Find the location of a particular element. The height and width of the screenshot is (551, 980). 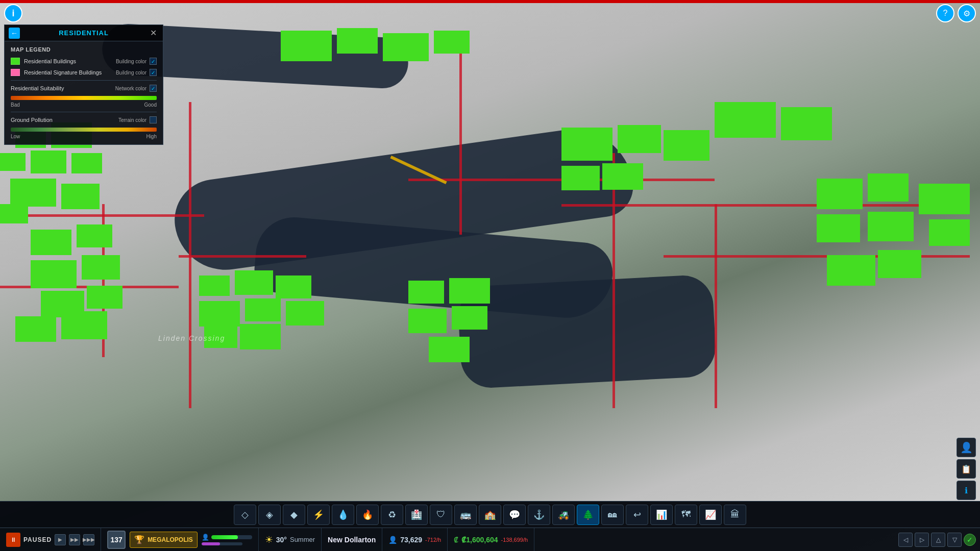

speed-2-button: ▶▶ is located at coordinates (75, 540).